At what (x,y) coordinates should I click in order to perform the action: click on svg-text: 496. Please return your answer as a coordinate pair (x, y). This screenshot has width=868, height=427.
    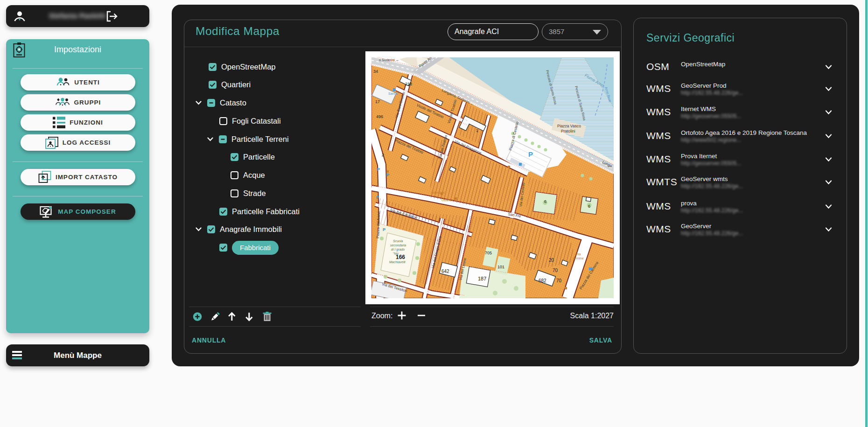
    Looking at the image, I should click on (380, 117).